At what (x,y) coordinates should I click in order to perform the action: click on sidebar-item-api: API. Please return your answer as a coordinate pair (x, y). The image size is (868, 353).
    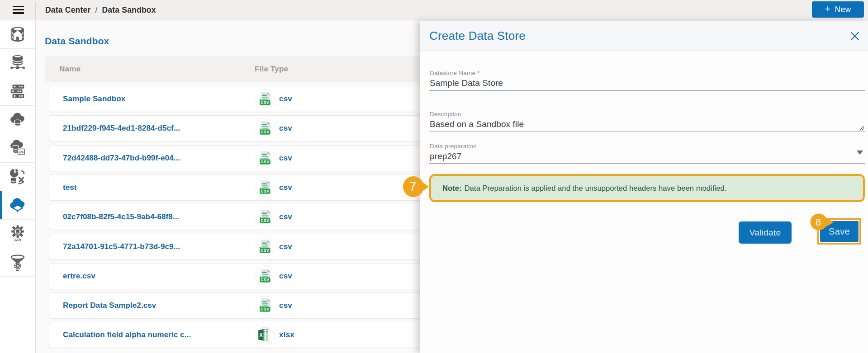
    Looking at the image, I should click on (18, 234).